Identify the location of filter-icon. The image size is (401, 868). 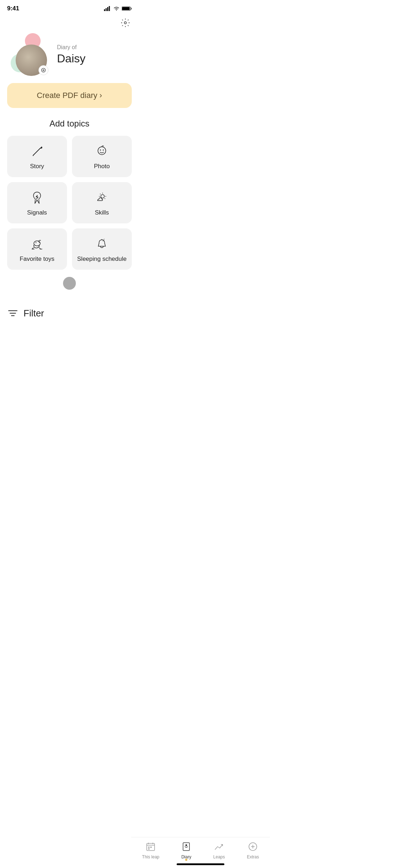
(13, 313).